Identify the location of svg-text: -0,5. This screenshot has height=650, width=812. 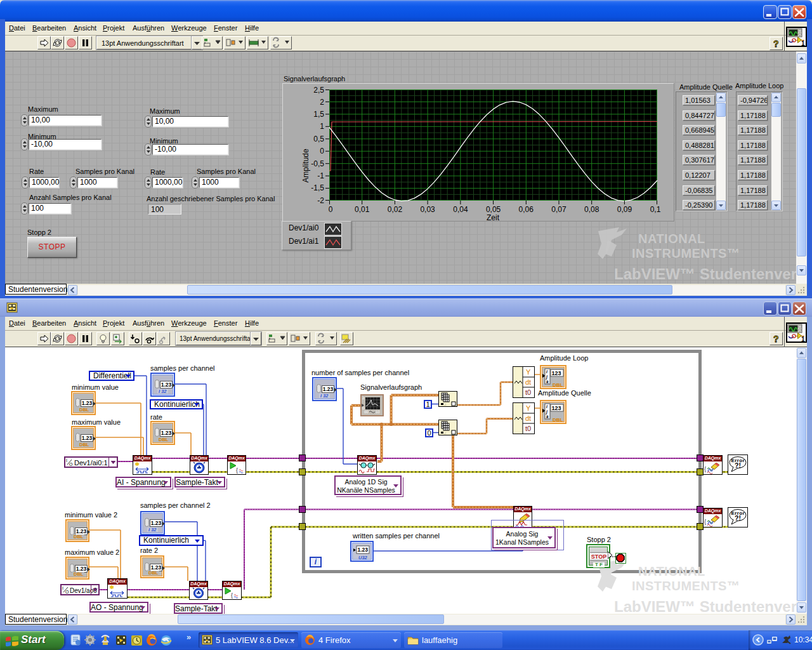
(317, 164).